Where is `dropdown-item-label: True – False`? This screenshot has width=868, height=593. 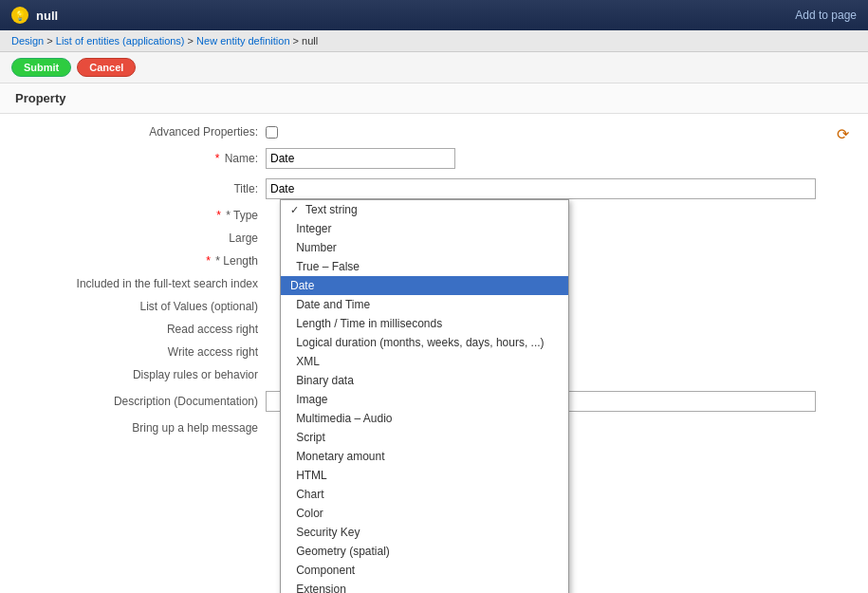
dropdown-item-label: True – False is located at coordinates (328, 267).